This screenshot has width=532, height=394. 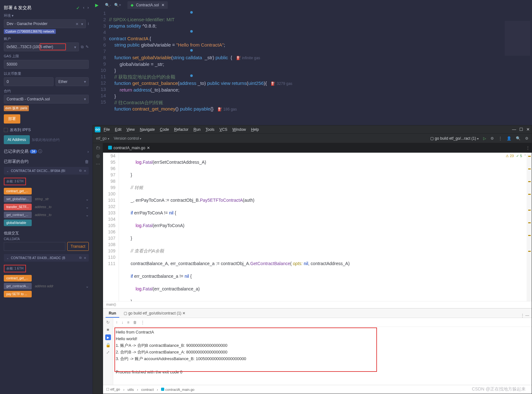 What do you see at coordinates (84, 8) in the screenshot?
I see `chevron-left-icon: ‹` at bounding box center [84, 8].